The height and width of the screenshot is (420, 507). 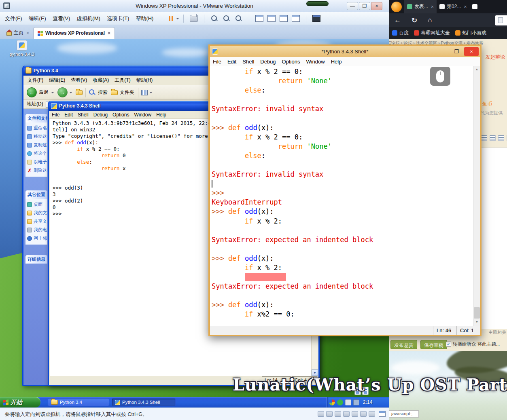 What do you see at coordinates (340, 403) in the screenshot?
I see `tray-status-icon` at bounding box center [340, 403].